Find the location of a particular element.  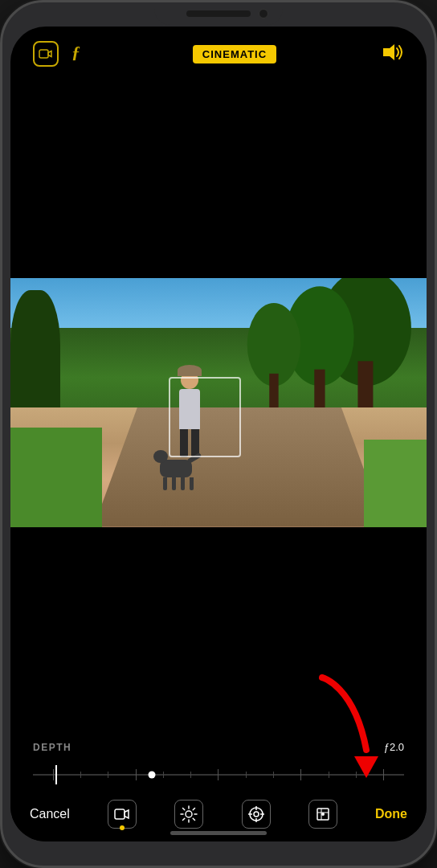

volume-down-button is located at coordinates (2, 316).